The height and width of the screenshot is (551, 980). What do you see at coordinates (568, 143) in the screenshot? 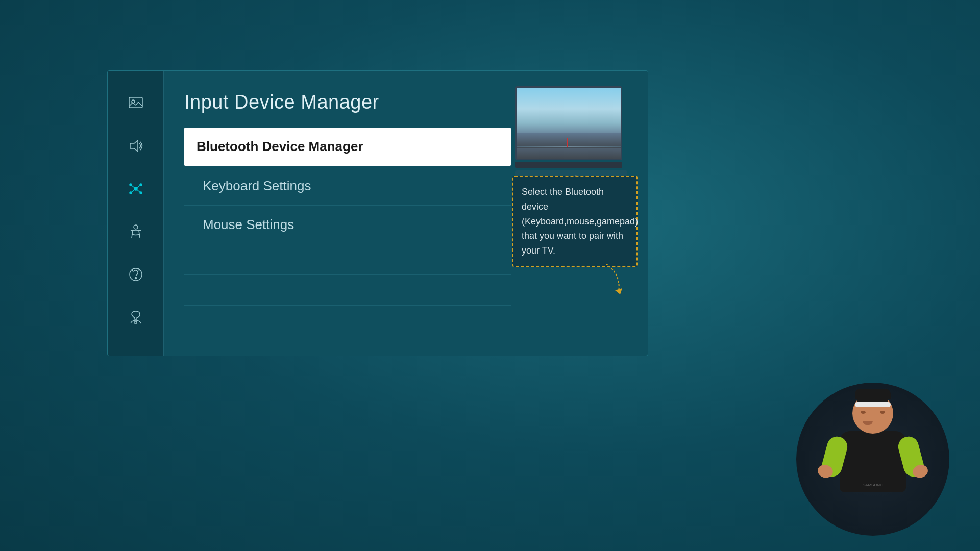
I see `tv-marker` at bounding box center [568, 143].